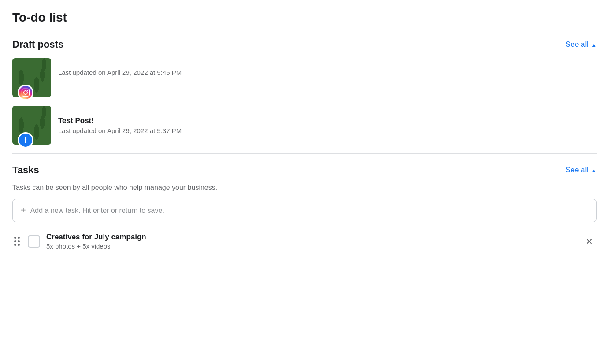 The width and height of the screenshot is (609, 364). What do you see at coordinates (120, 120) in the screenshot?
I see `post-info-2: Test Post! Last updated on April 29, 202…` at bounding box center [120, 120].